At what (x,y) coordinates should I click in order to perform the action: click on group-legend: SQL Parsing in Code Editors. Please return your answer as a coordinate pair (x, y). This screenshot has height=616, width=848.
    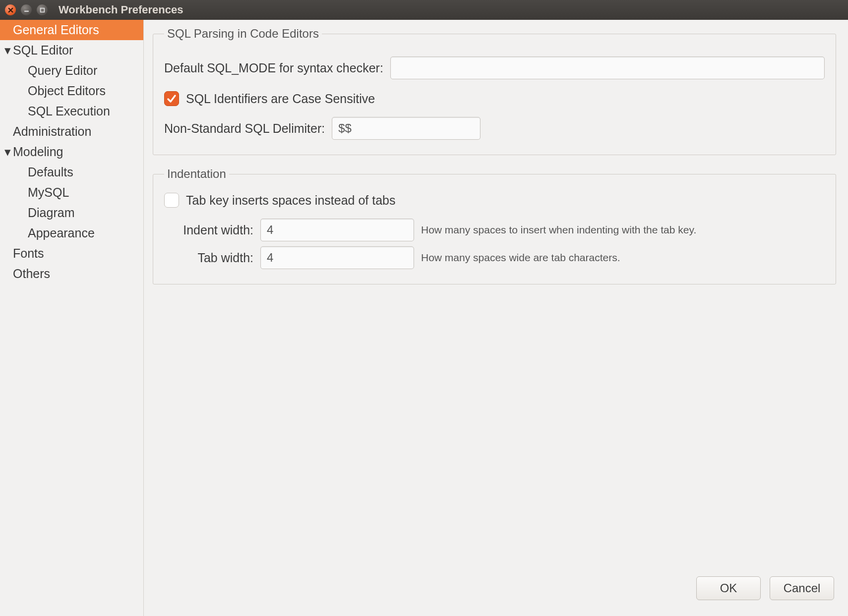
    Looking at the image, I should click on (243, 34).